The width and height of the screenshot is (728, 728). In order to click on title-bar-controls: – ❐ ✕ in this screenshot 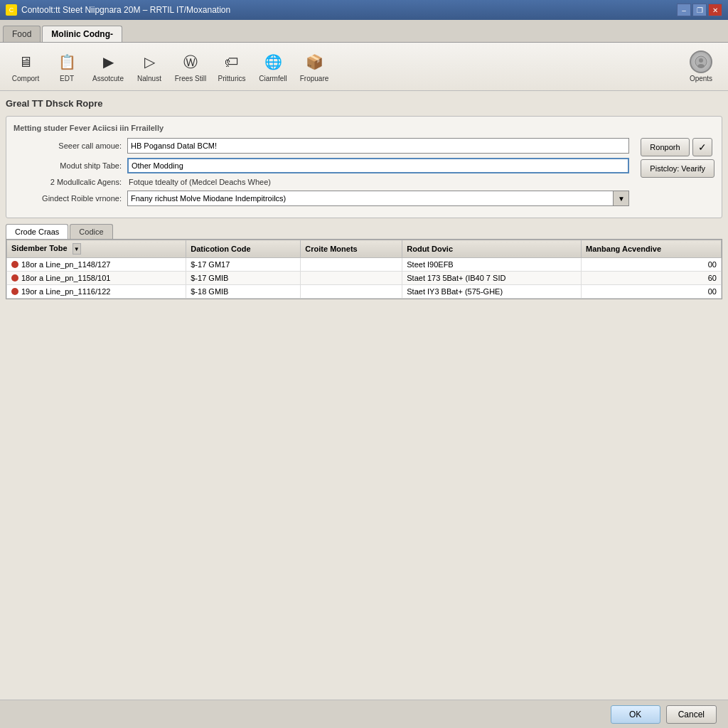, I will do `click(700, 10)`.